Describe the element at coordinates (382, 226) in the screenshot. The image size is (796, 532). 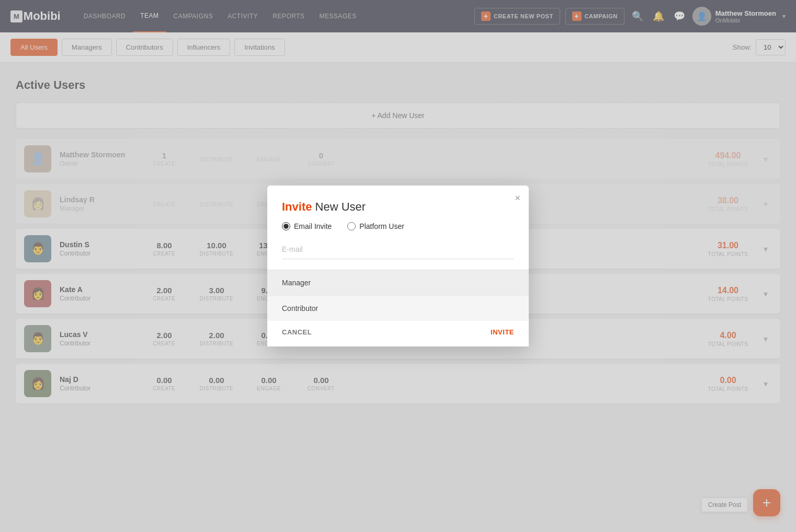
I see `radio-platform-label: Platform User` at that location.